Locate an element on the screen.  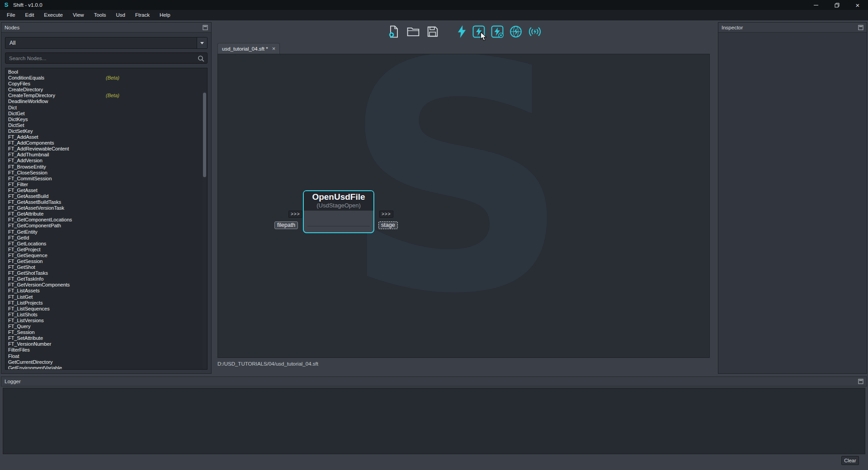
node-list-item: FT_AddComponents is located at coordinates (106, 143).